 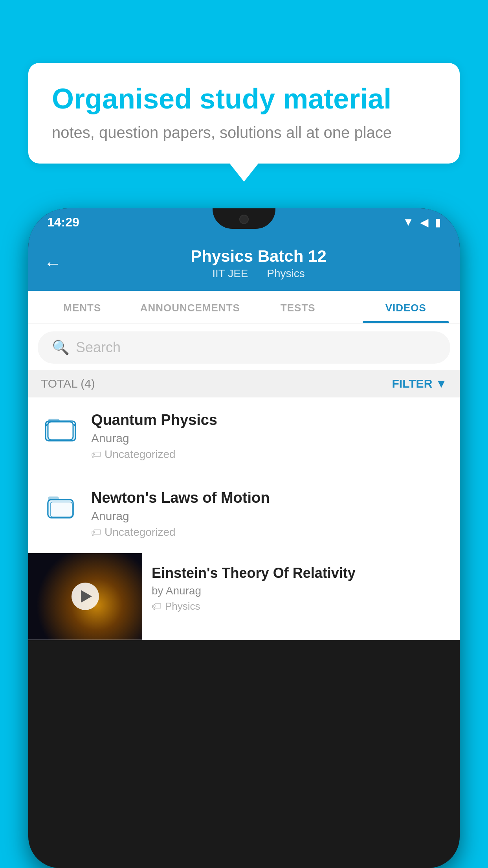 I want to click on search-icon: 🔍, so click(x=61, y=348).